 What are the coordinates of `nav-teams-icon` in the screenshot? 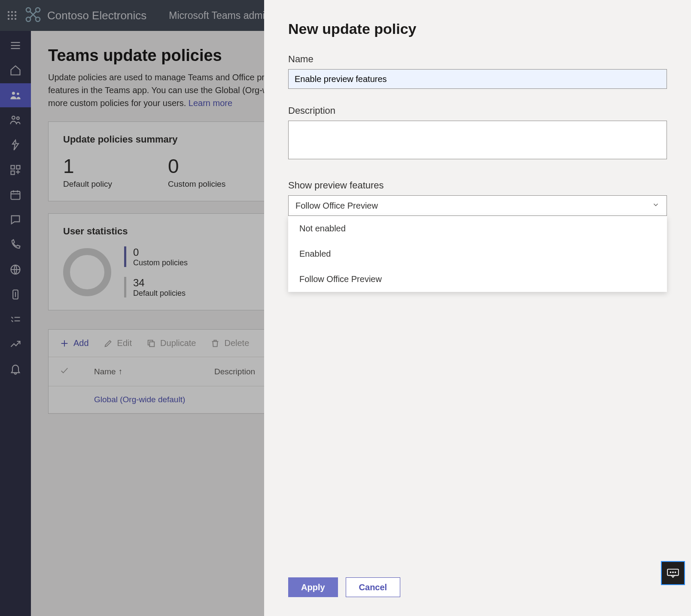 It's located at (15, 95).